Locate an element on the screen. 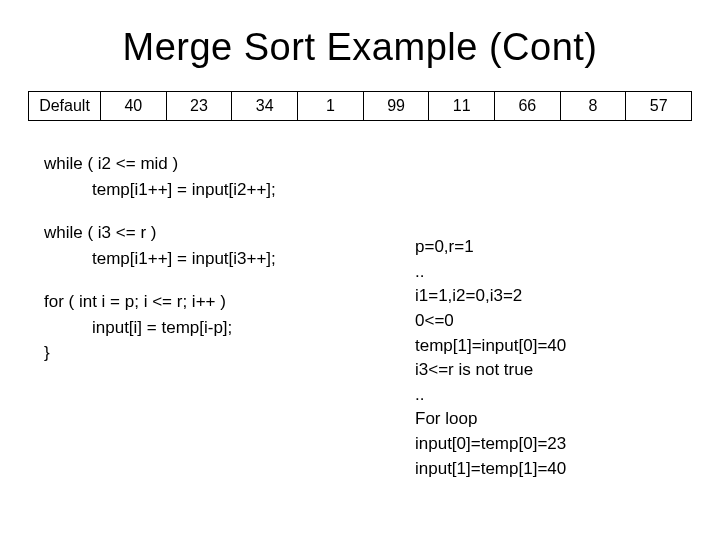 The image size is (720, 540). trace-block: p=0,r=1 .. i1=1,i2=0,i3=2 0<=0 temp[1]=i… is located at coordinates (490, 358).